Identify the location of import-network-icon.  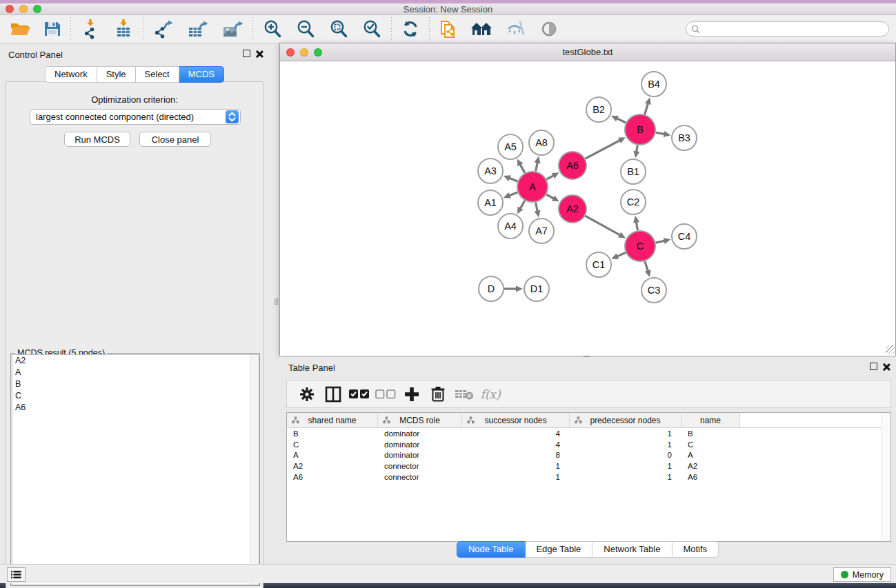
(90, 29).